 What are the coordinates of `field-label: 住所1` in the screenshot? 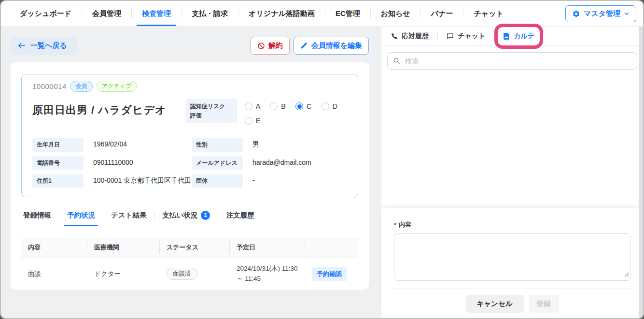 It's located at (58, 181).